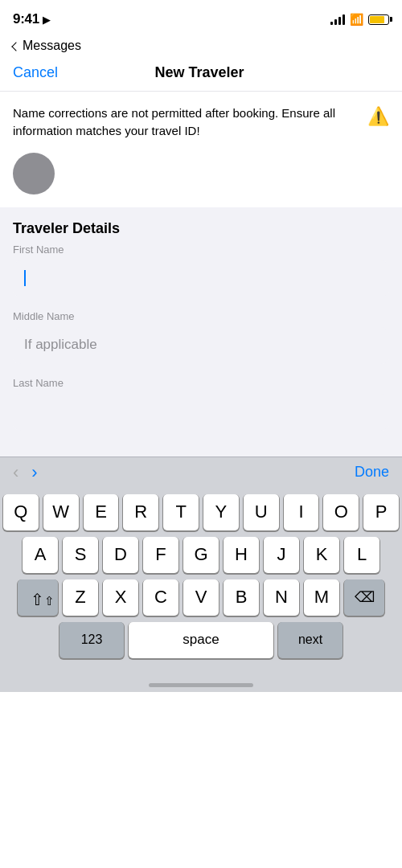 Image resolution: width=402 pixels, height=868 pixels. What do you see at coordinates (201, 598) in the screenshot?
I see `key-v: V` at bounding box center [201, 598].